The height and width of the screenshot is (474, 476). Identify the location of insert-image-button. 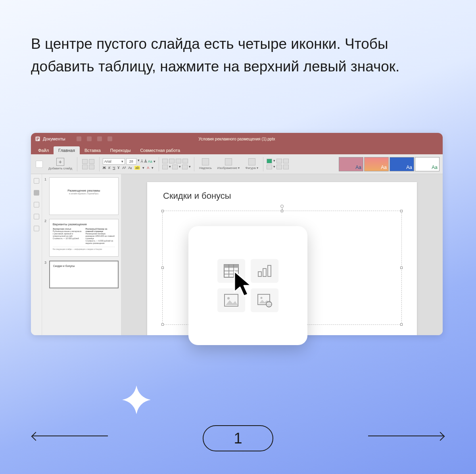
(231, 300).